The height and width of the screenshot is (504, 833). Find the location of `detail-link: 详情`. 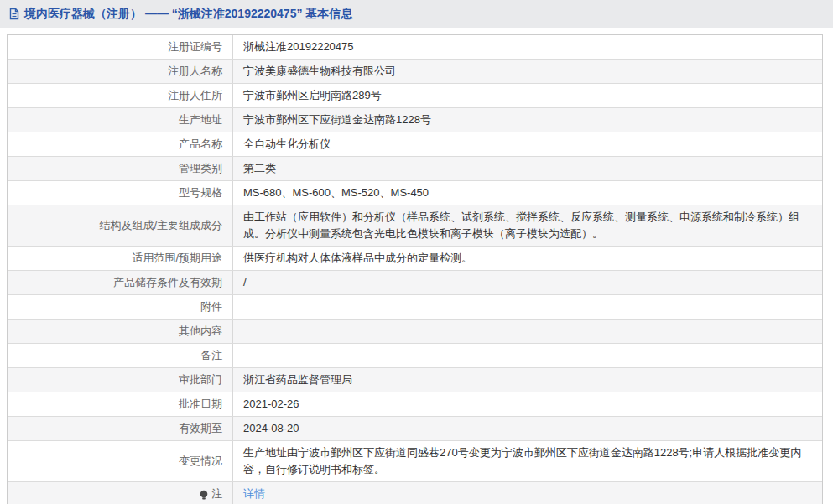

detail-link: 详情 is located at coordinates (254, 494).